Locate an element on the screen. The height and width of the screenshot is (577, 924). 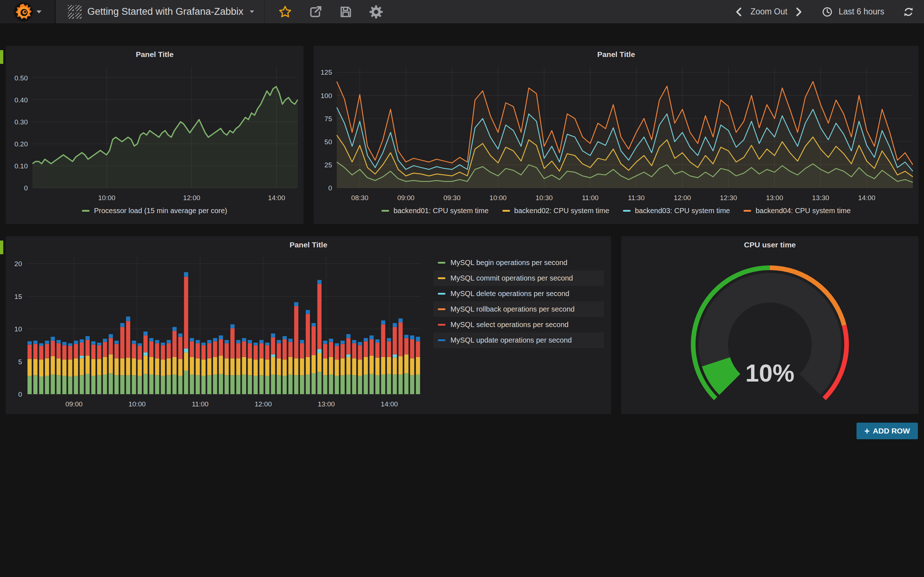
cpu-system-time-chart: 025507510012508:3009:0009:3010:0010:3011… is located at coordinates (625, 127).